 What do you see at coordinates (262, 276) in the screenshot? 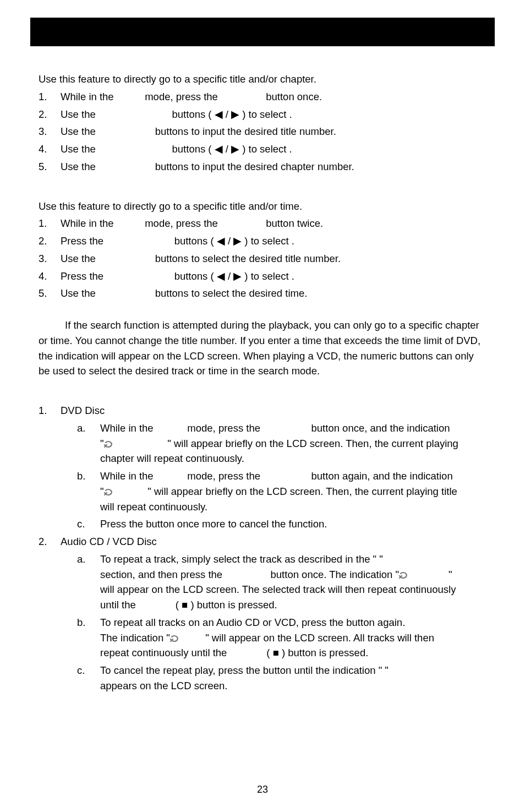
I see `s2-item4: 4. Press the buttons ( ◀ / ▶ ) to select…` at bounding box center [262, 276].